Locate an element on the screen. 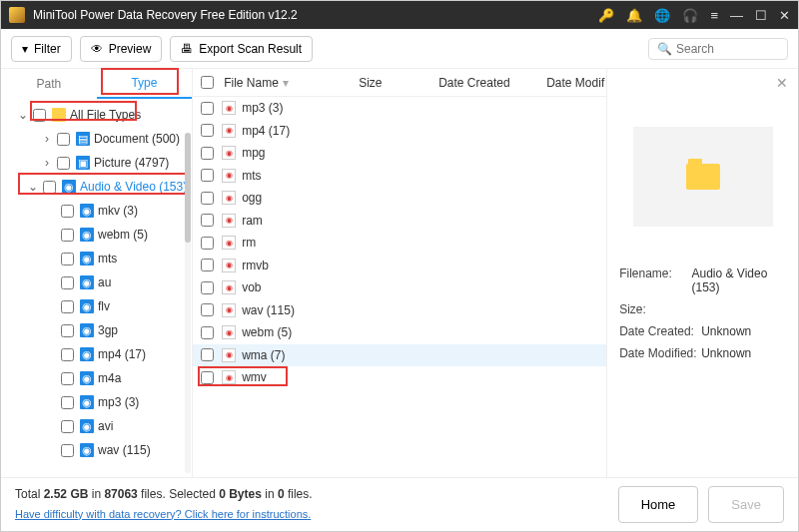 The height and width of the screenshot is (532, 799). maximize-icon: ☐ is located at coordinates (761, 16).